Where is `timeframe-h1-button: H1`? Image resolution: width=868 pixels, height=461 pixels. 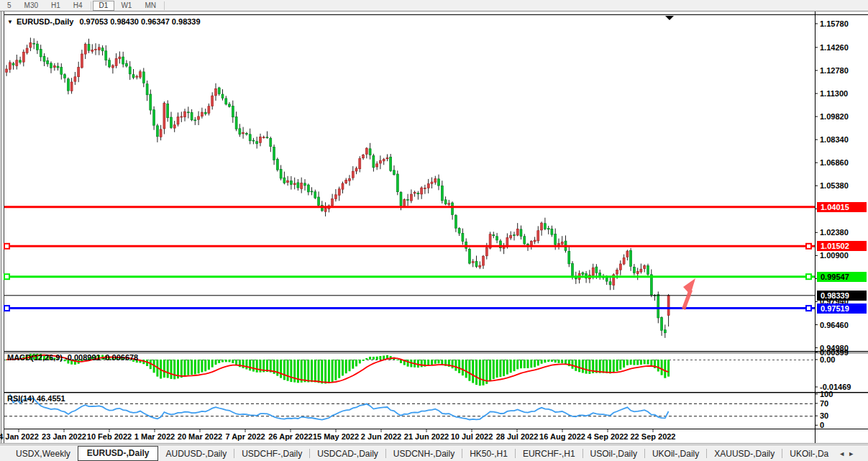
timeframe-h1-button: H1 is located at coordinates (56, 6).